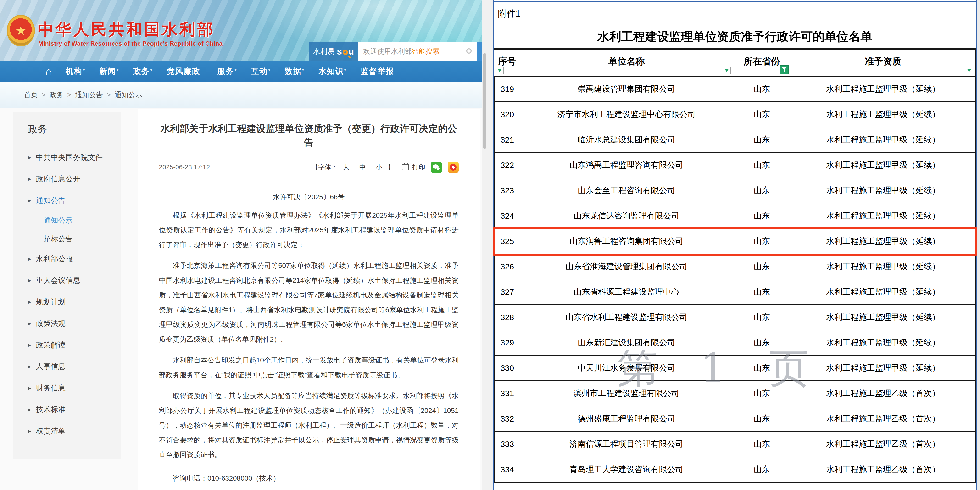 This screenshot has height=490, width=980. Describe the element at coordinates (735, 444) in the screenshot. I see `table-row: 333 济南信源工程项目管理有限公司 山东 水利工程施工监理乙级（首次）` at that location.